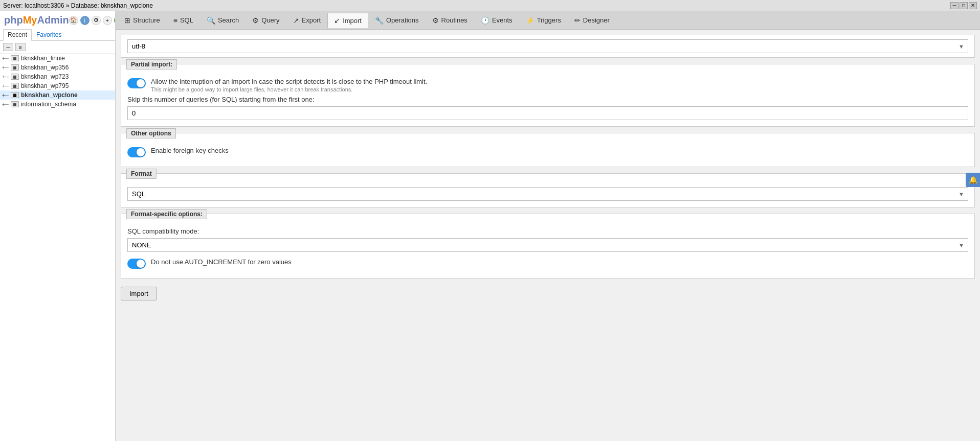 Image resolution: width=980 pixels, height=441 pixels. What do you see at coordinates (973, 6) in the screenshot?
I see `close-button: ✕` at bounding box center [973, 6].